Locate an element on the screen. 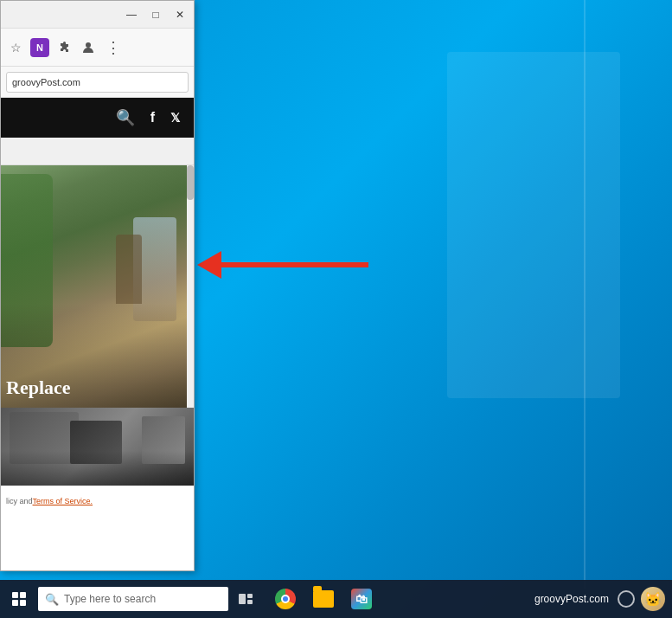 The width and height of the screenshot is (672, 618). thumbnail-area is located at coordinates (97, 447).